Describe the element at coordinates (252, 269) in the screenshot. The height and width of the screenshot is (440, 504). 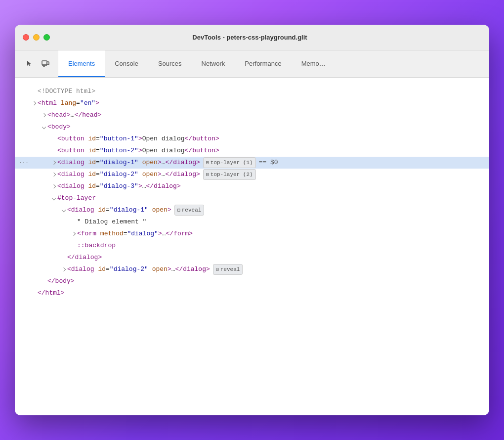
I see `code-line-dialog2-toplayer: <dialog id="dialog-2" open>…</dialog> ⊟ …` at that location.